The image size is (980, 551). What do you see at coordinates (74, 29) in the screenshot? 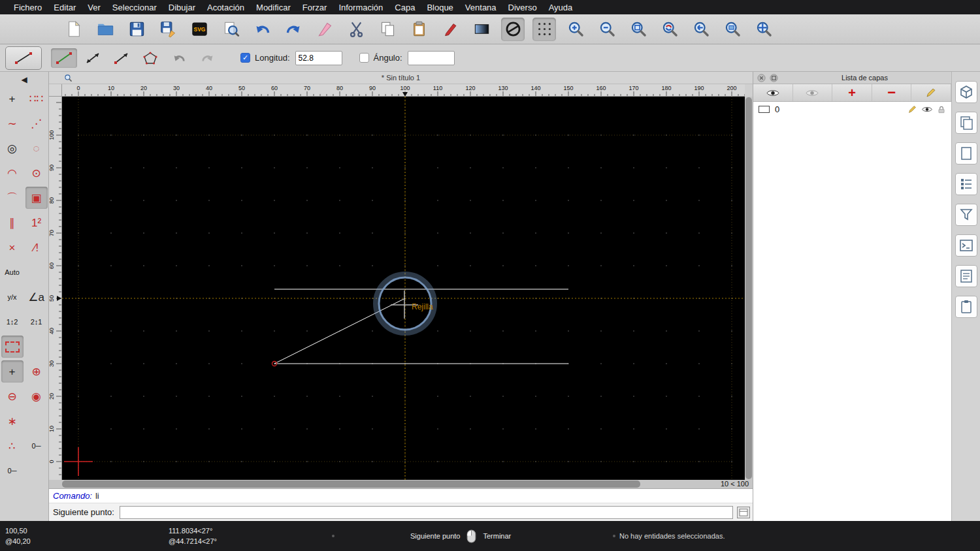
I see `new-file-button` at bounding box center [74, 29].